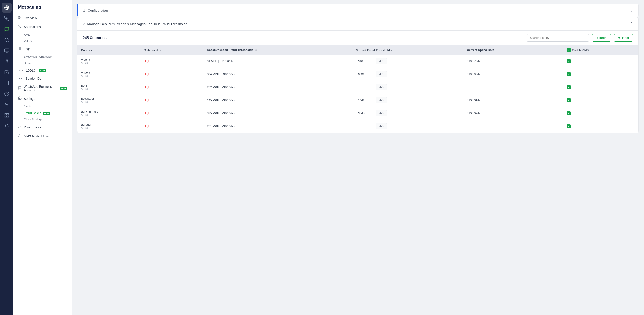  I want to click on sidebar-item-logs-label: Logs, so click(27, 49).